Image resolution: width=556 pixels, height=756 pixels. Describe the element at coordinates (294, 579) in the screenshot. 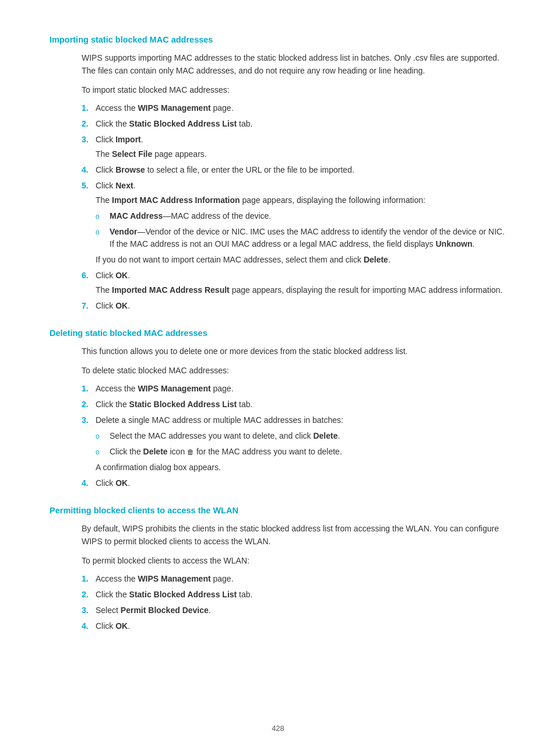

I see `permit-step-1: 1. Access the WIPS Management page.` at that location.